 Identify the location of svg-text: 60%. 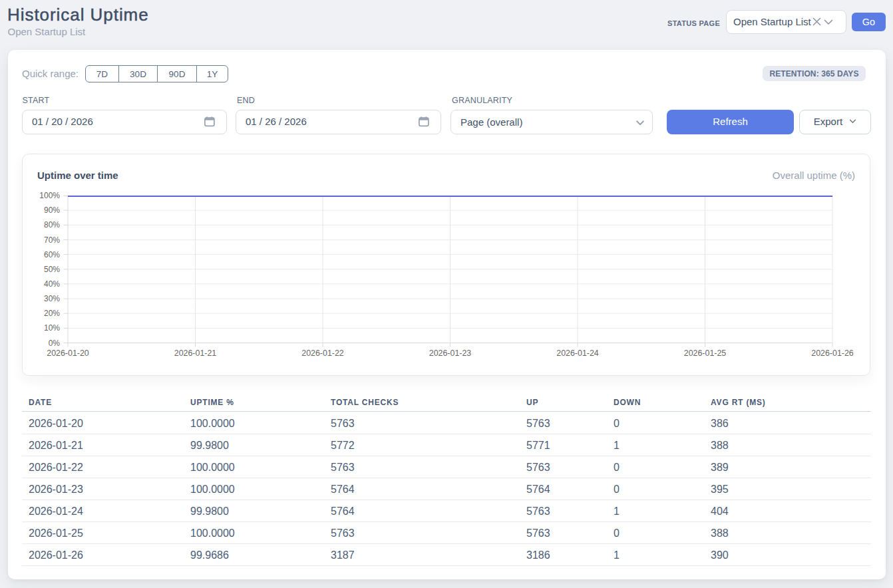
(52, 255).